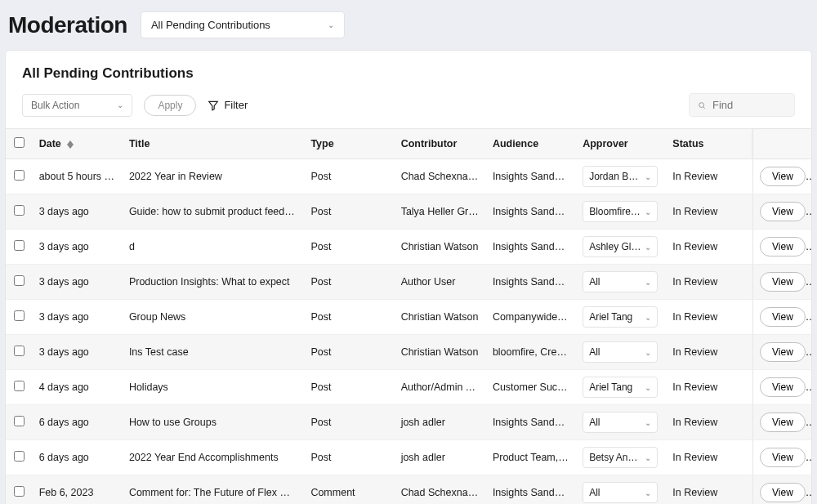 Image resolution: width=817 pixels, height=504 pixels. I want to click on col-type: Type, so click(349, 144).